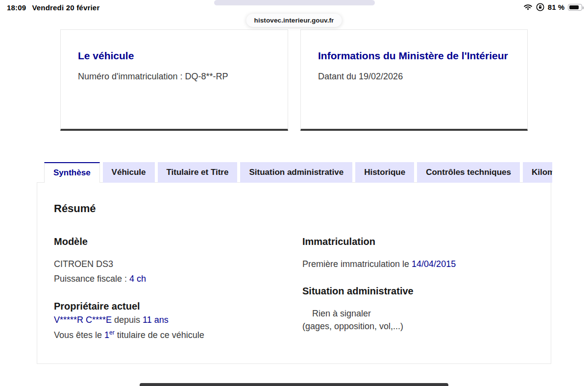 The image size is (588, 386). What do you see at coordinates (468, 172) in the screenshot?
I see `tab-controles-techniques: Contrôles techniques` at bounding box center [468, 172].